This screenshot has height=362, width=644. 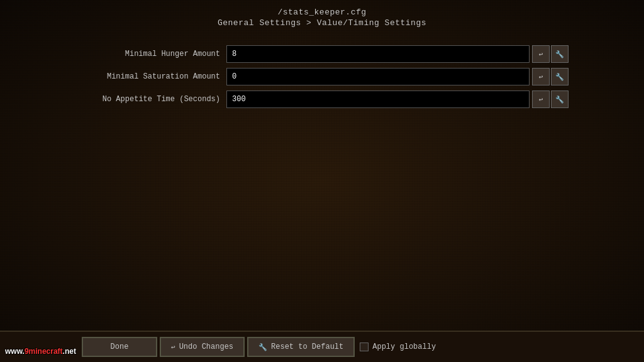 I want to click on minimal-saturation-label: Minimal Saturation Amount, so click(x=154, y=77).